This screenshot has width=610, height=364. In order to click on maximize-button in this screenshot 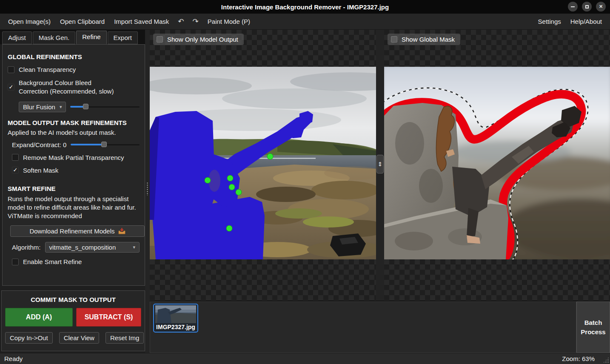, I will do `click(587, 7)`.